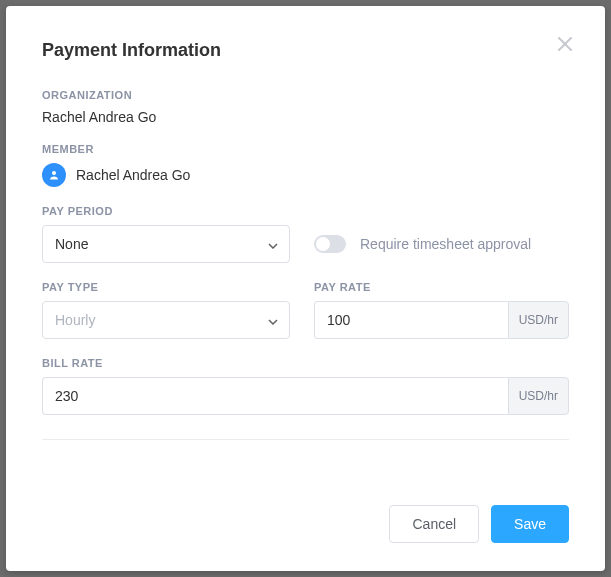 The width and height of the screenshot is (611, 577). I want to click on pay-rate-input, so click(411, 320).